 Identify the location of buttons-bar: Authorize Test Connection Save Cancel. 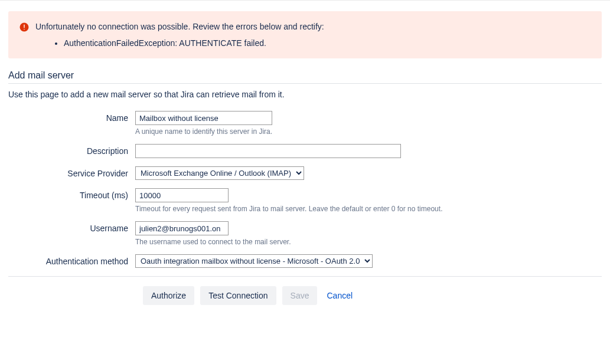
(305, 290).